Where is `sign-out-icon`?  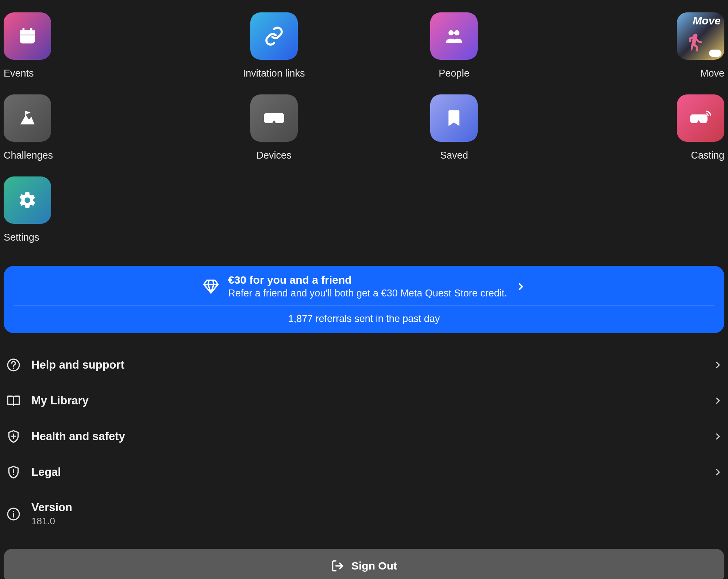 sign-out-icon is located at coordinates (338, 566).